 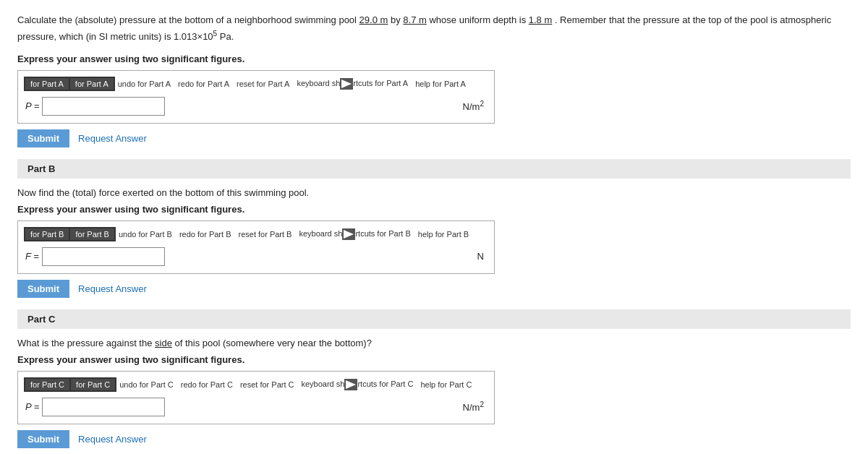 What do you see at coordinates (204, 84) in the screenshot?
I see `part-a-redo: redo for Part A` at bounding box center [204, 84].